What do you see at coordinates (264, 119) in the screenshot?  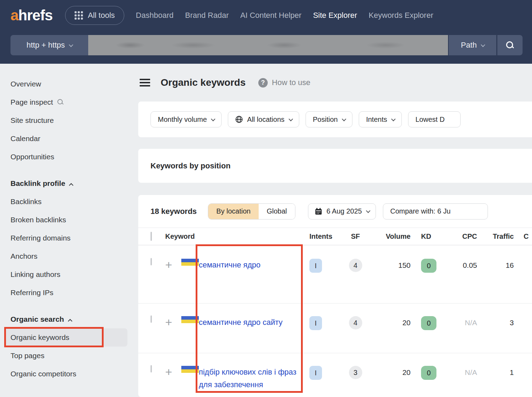 I see `all-locations-filter: All locations` at bounding box center [264, 119].